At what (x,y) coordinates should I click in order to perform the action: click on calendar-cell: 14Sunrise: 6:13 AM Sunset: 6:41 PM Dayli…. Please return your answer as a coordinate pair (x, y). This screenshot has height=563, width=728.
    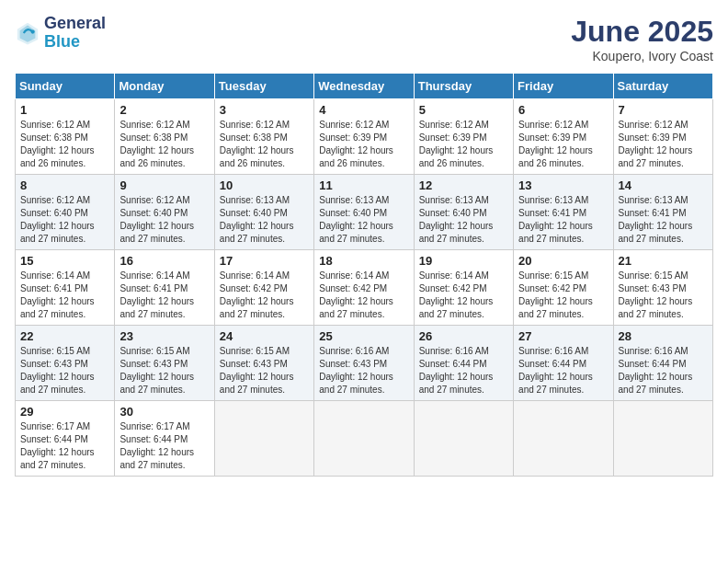
    Looking at the image, I should click on (663, 213).